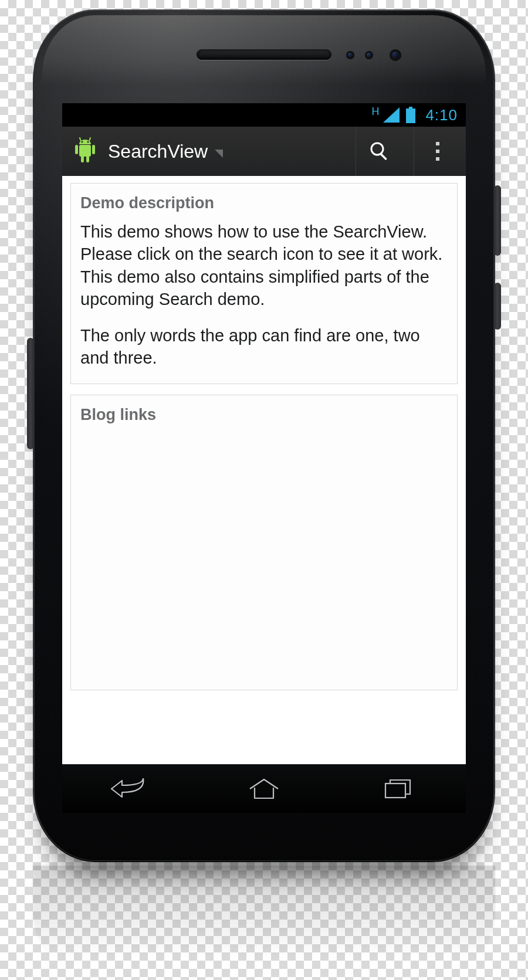  What do you see at coordinates (411, 115) in the screenshot?
I see `battery-icon` at bounding box center [411, 115].